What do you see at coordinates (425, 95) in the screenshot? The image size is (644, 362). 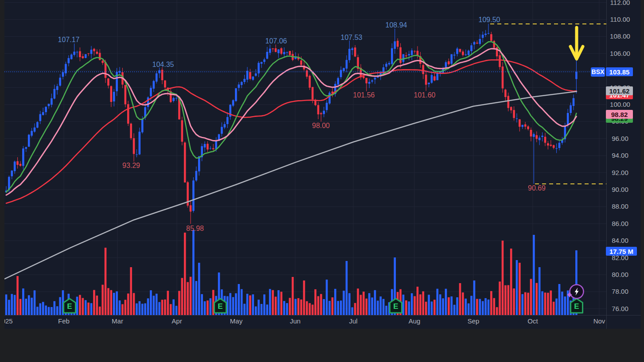 I see `price-annotation: 101.60` at bounding box center [425, 95].